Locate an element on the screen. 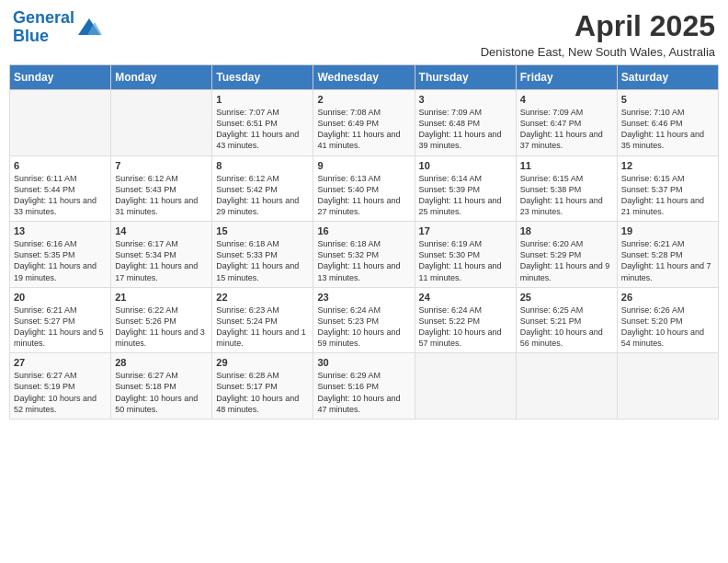  day-number: 13 is located at coordinates (61, 231).